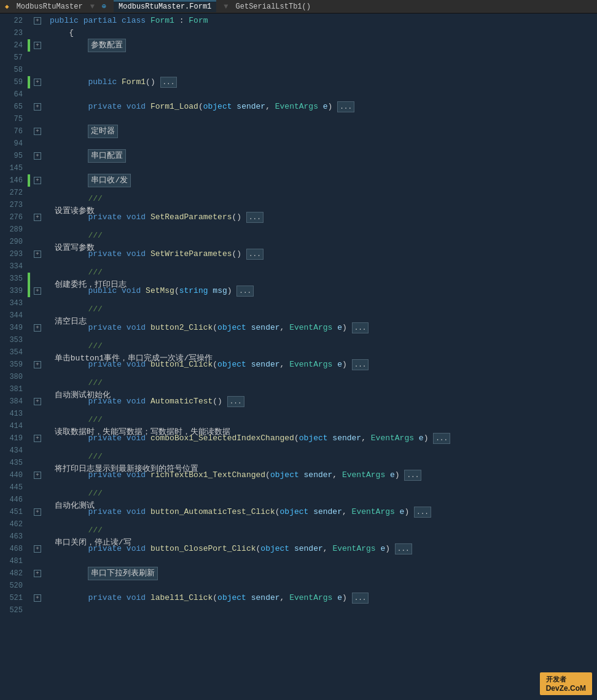  Describe the element at coordinates (298, 45) in the screenshot. I see `code-line: 24+ 参数配置` at that location.